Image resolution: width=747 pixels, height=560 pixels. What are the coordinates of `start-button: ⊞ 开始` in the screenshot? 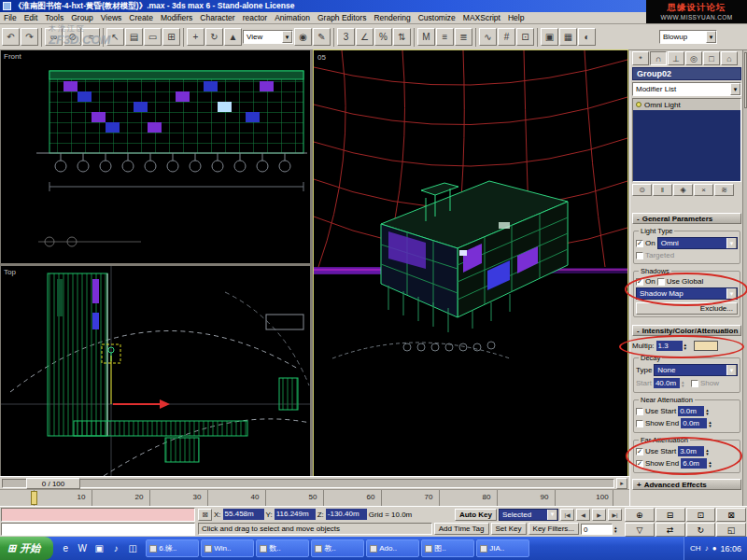 It's located at (26, 549).